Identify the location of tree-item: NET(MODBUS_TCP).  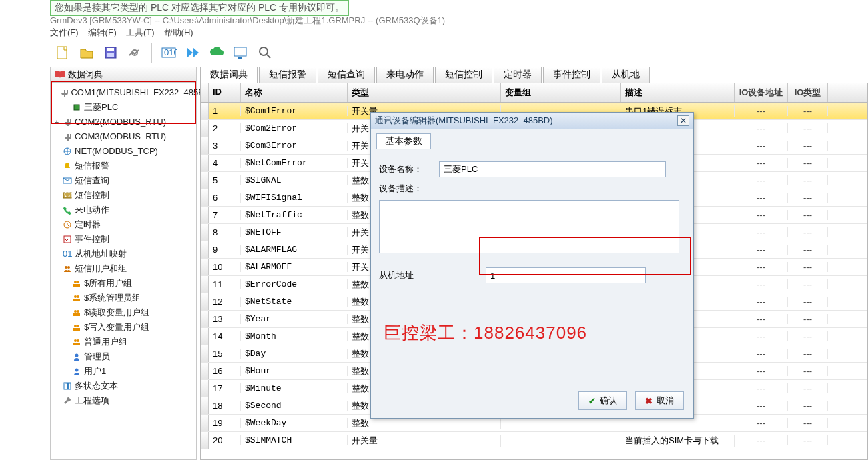
(123, 151).